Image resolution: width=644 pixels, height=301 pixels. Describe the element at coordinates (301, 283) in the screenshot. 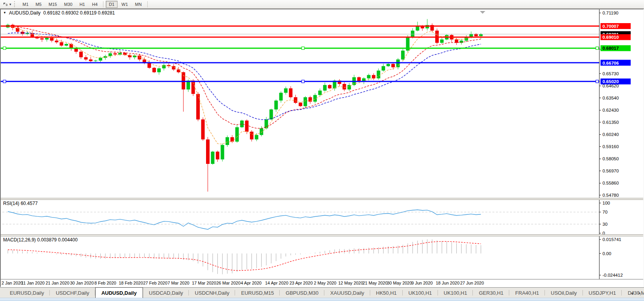

I see `date-axis-label: 23 Apr 2020` at that location.